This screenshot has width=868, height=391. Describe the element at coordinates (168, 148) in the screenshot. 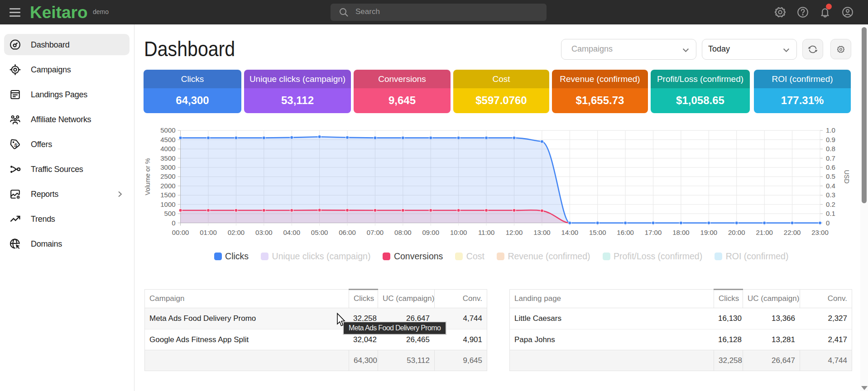

I see `svg-text: 4000` at that location.